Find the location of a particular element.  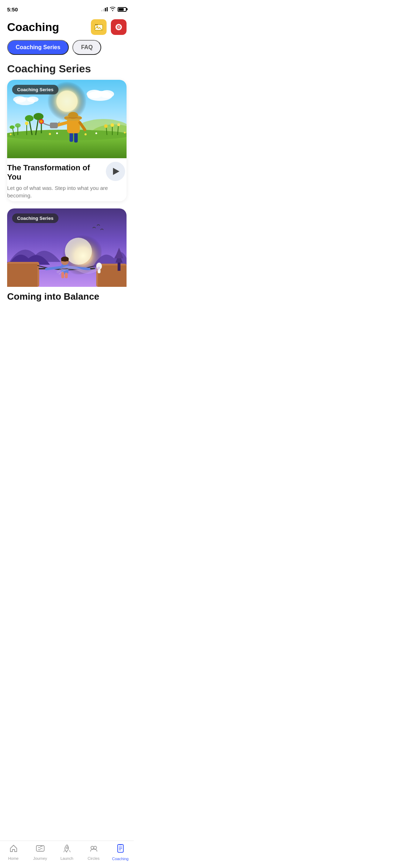

main-content: Coaching Series is located at coordinates (67, 200).